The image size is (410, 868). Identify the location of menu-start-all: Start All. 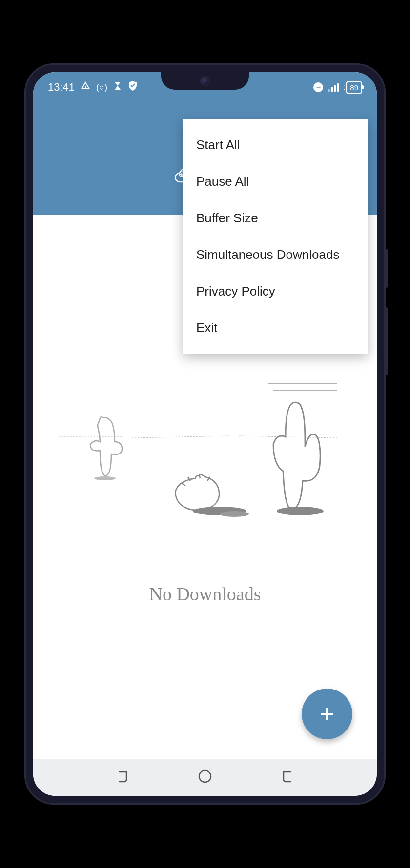
(275, 145).